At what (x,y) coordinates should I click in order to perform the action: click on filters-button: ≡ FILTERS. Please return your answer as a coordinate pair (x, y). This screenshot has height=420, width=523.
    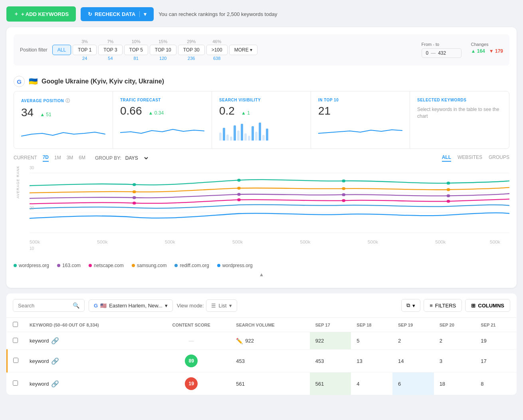
    Looking at the image, I should click on (443, 305).